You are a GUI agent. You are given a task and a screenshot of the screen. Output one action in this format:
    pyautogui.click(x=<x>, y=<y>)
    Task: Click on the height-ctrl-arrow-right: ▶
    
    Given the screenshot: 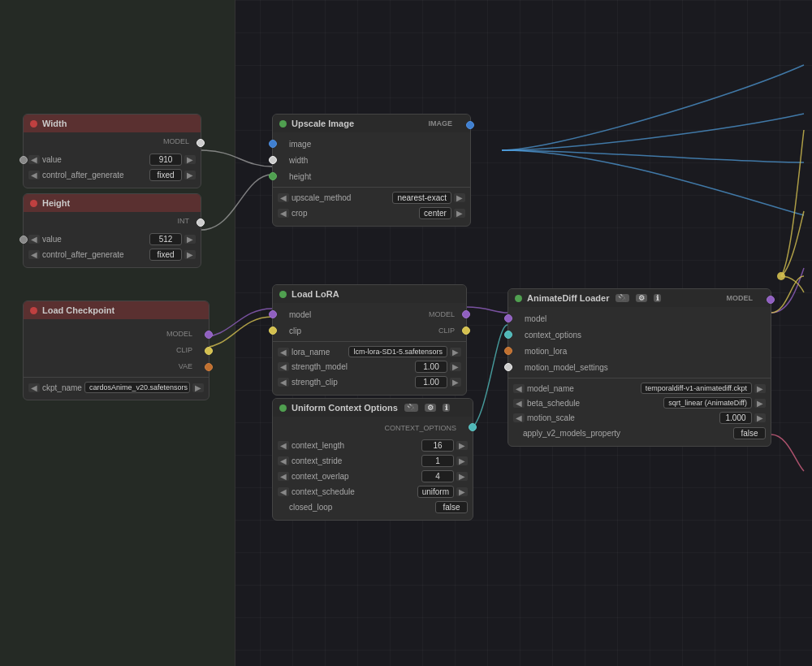 What is the action you would take?
    pyautogui.click(x=190, y=255)
    